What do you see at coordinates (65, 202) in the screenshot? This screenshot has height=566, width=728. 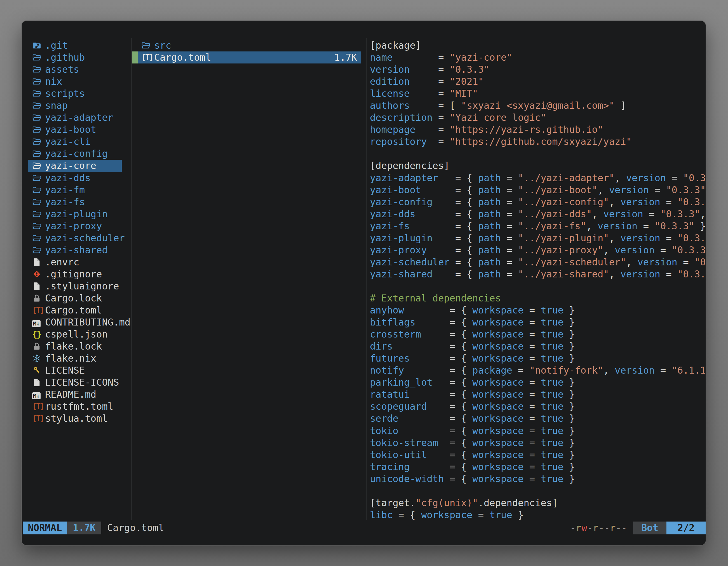 I see `sidebar-item-label: yazi-fs` at bounding box center [65, 202].